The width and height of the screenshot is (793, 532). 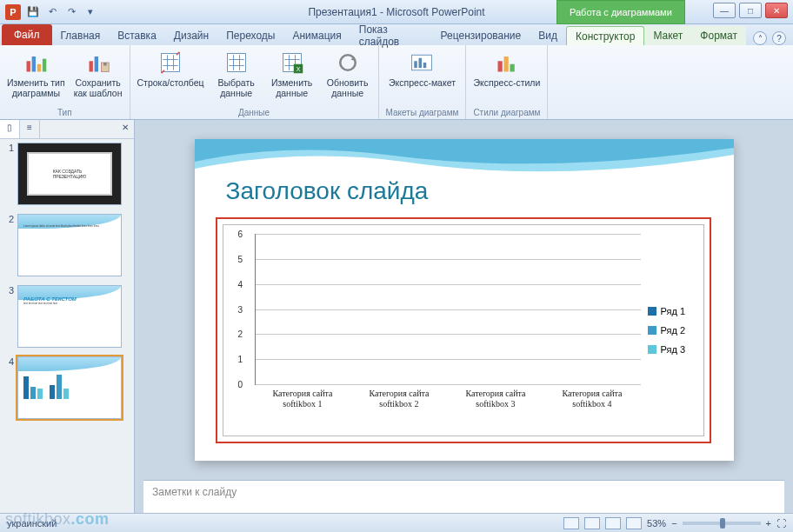 What do you see at coordinates (750, 10) in the screenshot?
I see `window-buttons: — □ ✕` at bounding box center [750, 10].